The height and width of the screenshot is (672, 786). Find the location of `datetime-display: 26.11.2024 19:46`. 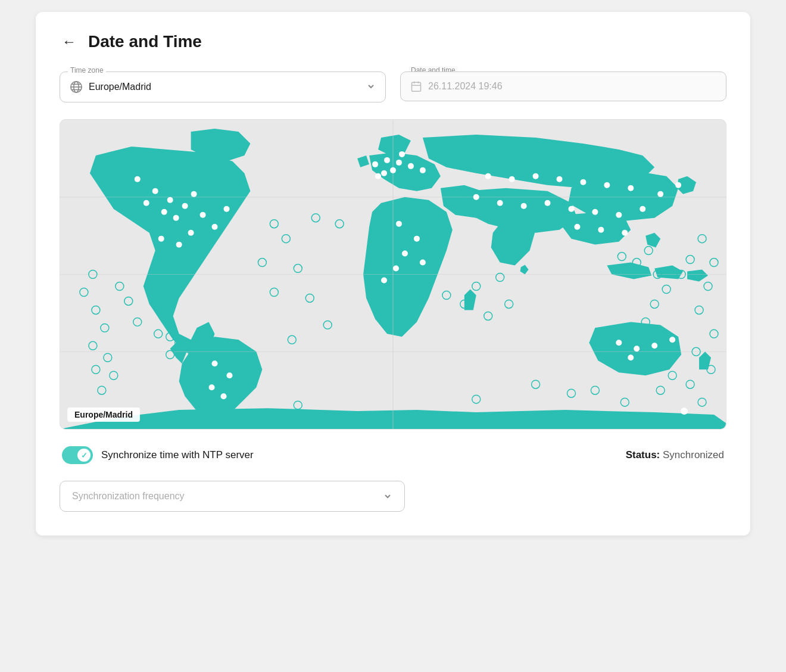

datetime-display: 26.11.2024 19:46 is located at coordinates (563, 86).